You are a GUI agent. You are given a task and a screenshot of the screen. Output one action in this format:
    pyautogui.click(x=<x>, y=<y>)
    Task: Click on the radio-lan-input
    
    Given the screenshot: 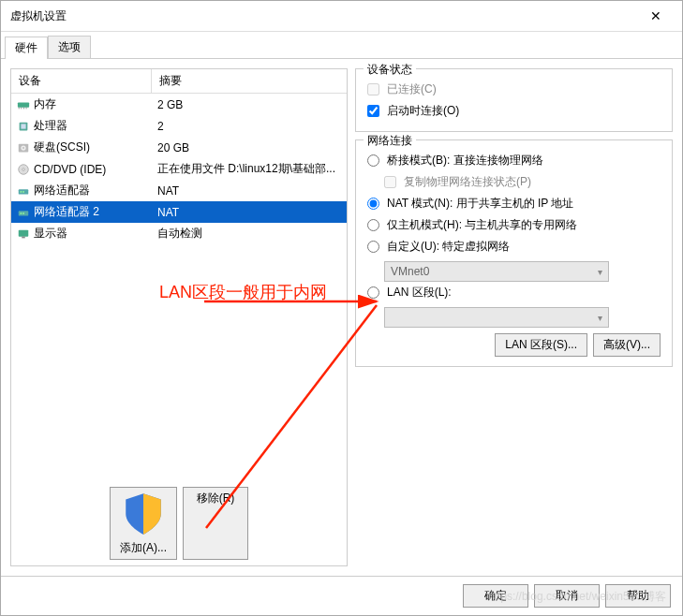 What is the action you would take?
    pyautogui.click(x=373, y=292)
    